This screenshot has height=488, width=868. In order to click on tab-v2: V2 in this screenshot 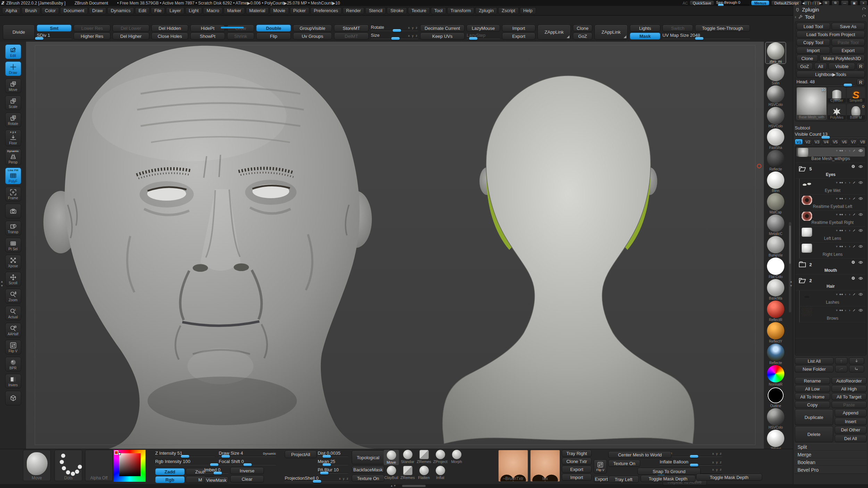, I will do `click(808, 142)`.